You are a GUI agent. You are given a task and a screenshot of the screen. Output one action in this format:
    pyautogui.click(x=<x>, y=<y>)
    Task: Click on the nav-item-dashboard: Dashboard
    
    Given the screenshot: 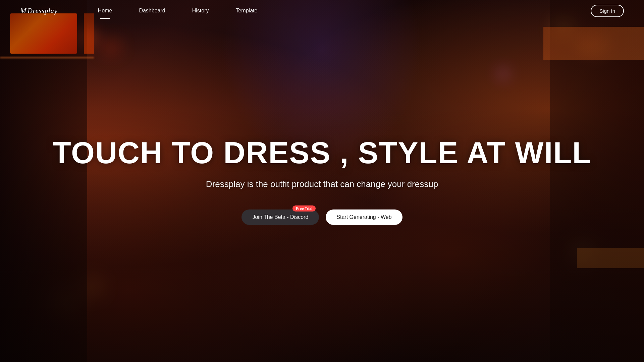 What is the action you would take?
    pyautogui.click(x=152, y=11)
    